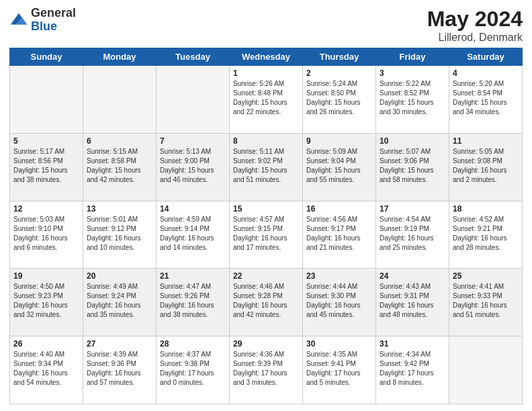 Image resolution: width=532 pixels, height=411 pixels. Describe the element at coordinates (47, 167) in the screenshot. I see `calendar-day-cell: 5Sunrise: 5:17 AM Sunset: 8:56 PM Daylig…` at that location.